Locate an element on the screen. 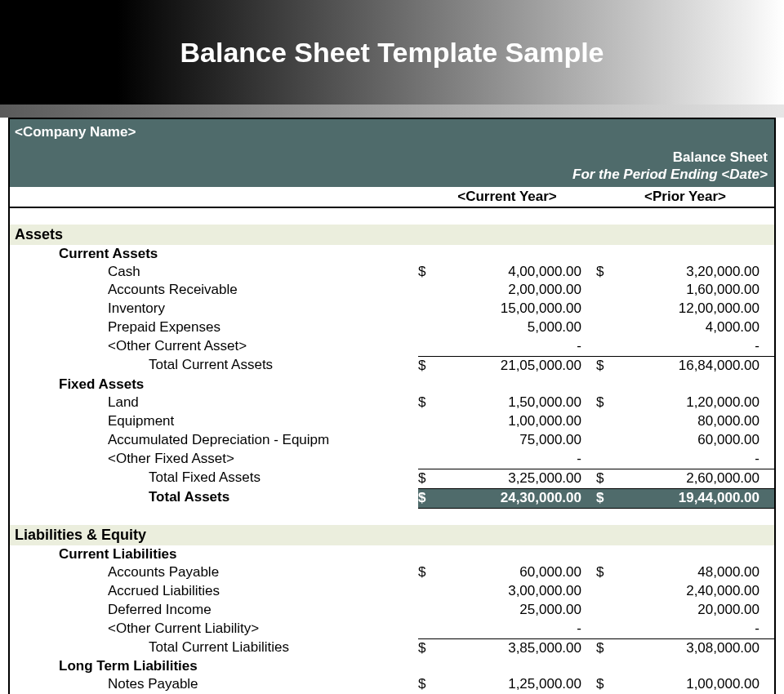 This screenshot has width=784, height=694. group-total-label: Total Current Liabilities is located at coordinates (214, 648).